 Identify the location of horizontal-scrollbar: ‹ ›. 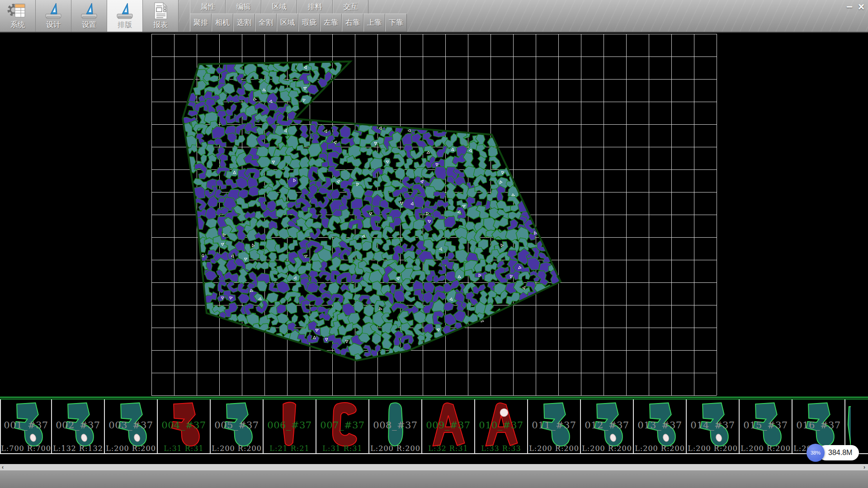
(434, 467).